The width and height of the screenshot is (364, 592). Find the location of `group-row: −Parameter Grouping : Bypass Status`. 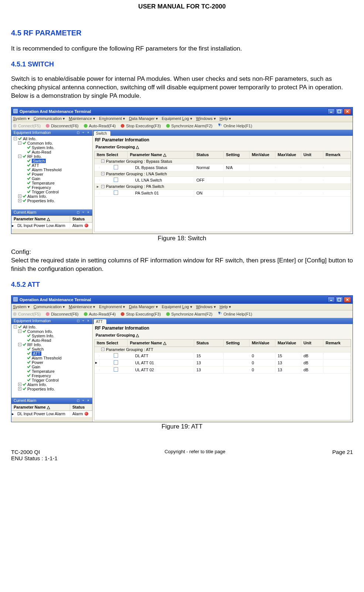

group-row: −Parameter Grouping : Bypass Status is located at coordinates (223, 162).